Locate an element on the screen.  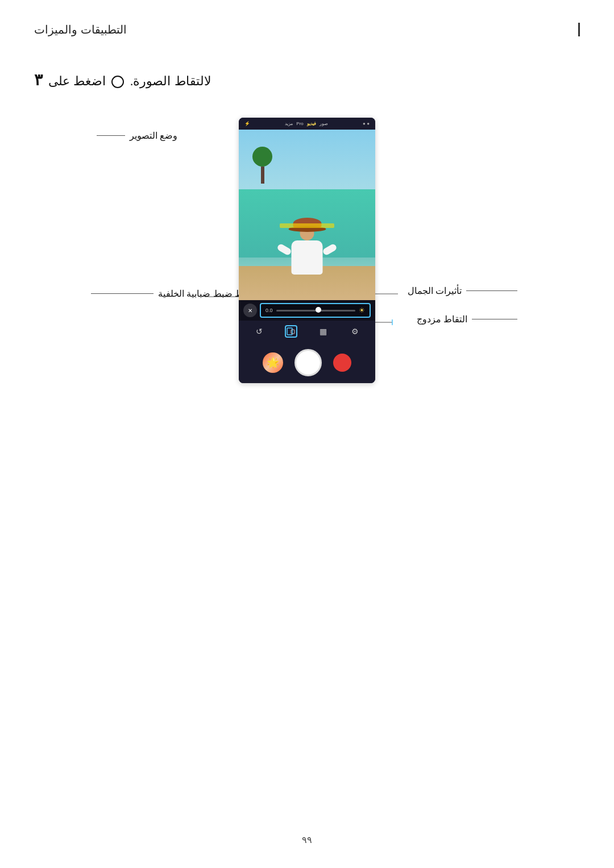
phone-screenshot-wrapper: ● ● صور فيديو Pro مزيد ⚡ is located at coordinates (307, 250).